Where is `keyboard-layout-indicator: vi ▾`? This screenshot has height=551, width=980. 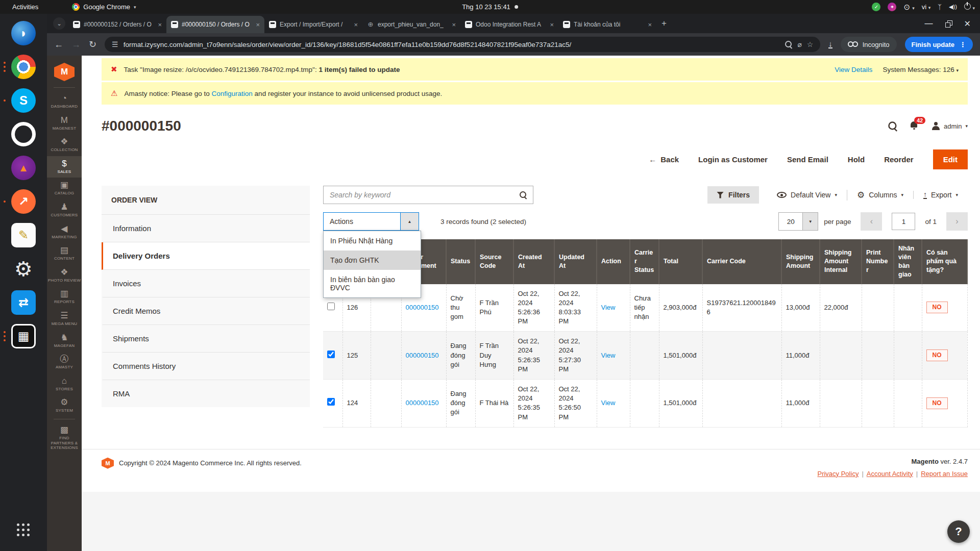
keyboard-layout-indicator: vi ▾ is located at coordinates (926, 7).